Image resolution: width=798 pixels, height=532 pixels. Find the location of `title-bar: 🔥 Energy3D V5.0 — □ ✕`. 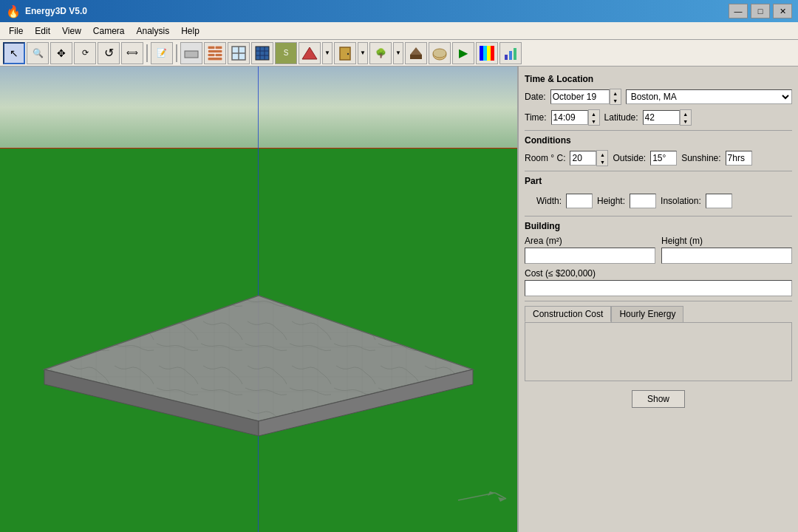

title-bar: 🔥 Energy3D V5.0 — □ ✕ is located at coordinates (399, 11).